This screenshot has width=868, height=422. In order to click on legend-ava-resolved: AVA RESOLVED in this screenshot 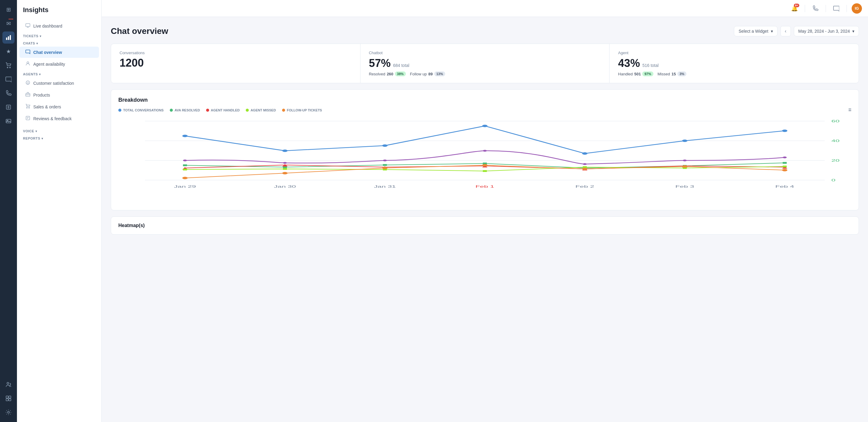, I will do `click(185, 110)`.